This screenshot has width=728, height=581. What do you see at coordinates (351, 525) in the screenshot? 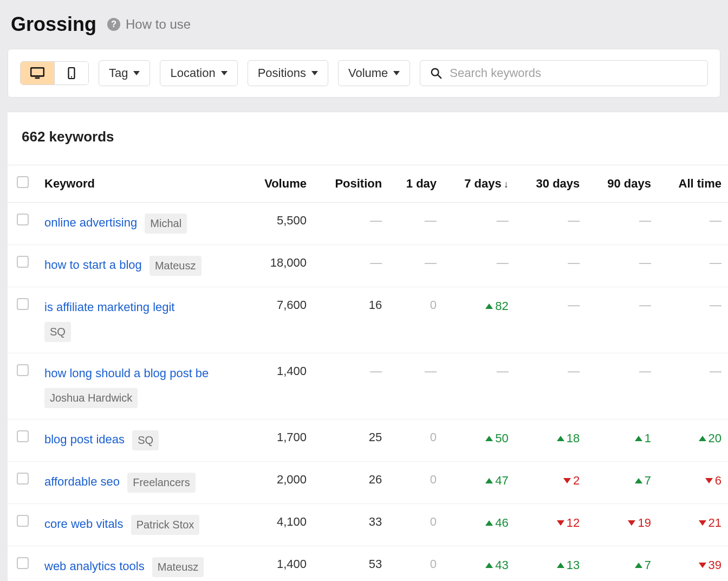
I see `position-cell: 33` at bounding box center [351, 525].